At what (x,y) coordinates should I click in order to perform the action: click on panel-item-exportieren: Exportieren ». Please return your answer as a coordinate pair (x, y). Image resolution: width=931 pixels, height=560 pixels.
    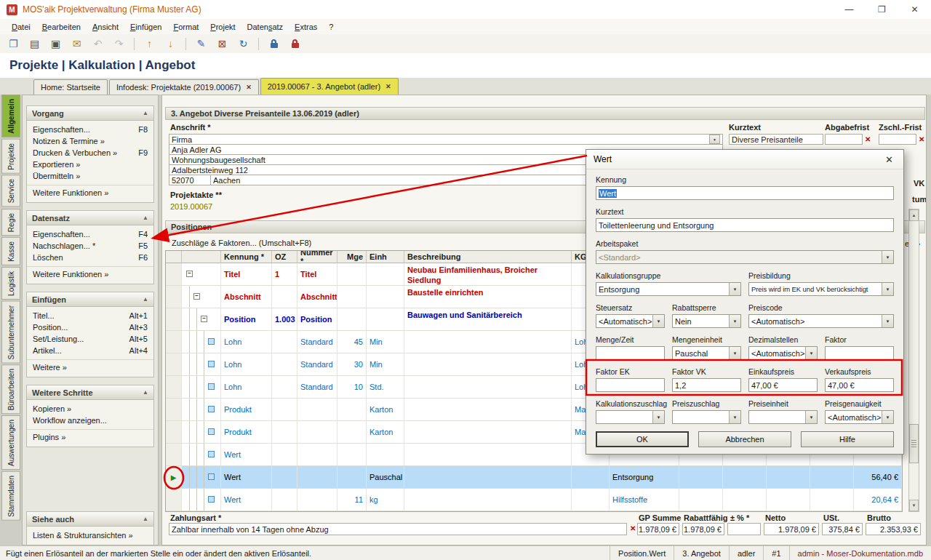
    Looking at the image, I should click on (90, 164).